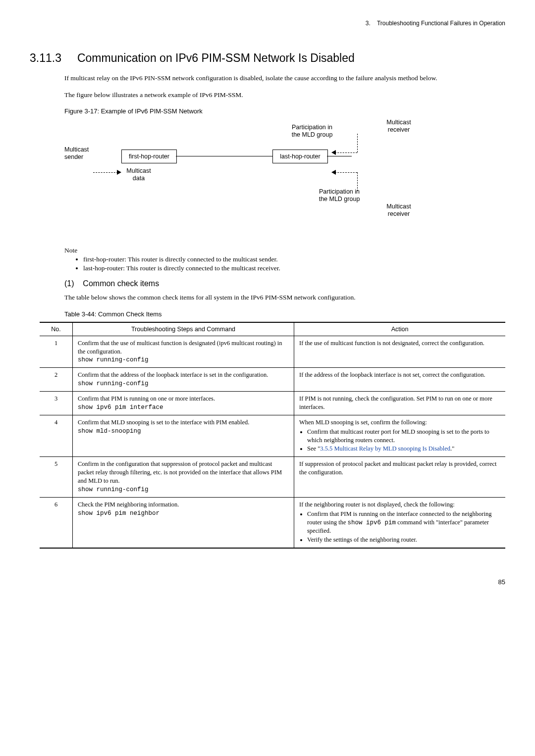  Describe the element at coordinates (282, 284) in the screenshot. I see `subsection-heading: (1) Common check items` at that location.